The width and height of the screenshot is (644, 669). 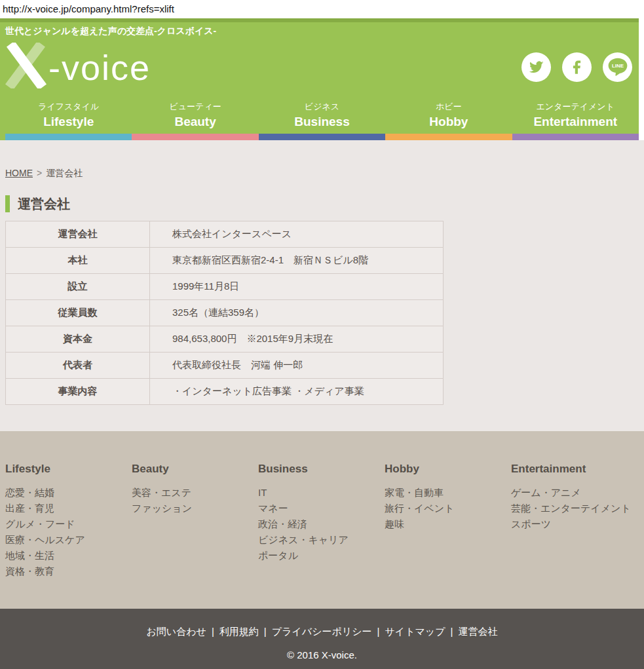 What do you see at coordinates (225, 313) in the screenshot?
I see `table-row: 従業員数 325名（連結359名）` at bounding box center [225, 313].